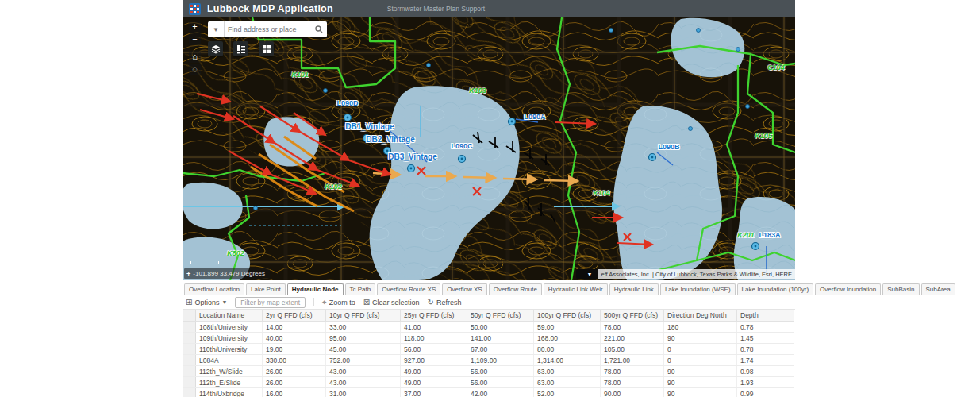 The width and height of the screenshot is (980, 397). Describe the element at coordinates (195, 27) in the screenshot. I see `zoom-in-button: +` at that location.